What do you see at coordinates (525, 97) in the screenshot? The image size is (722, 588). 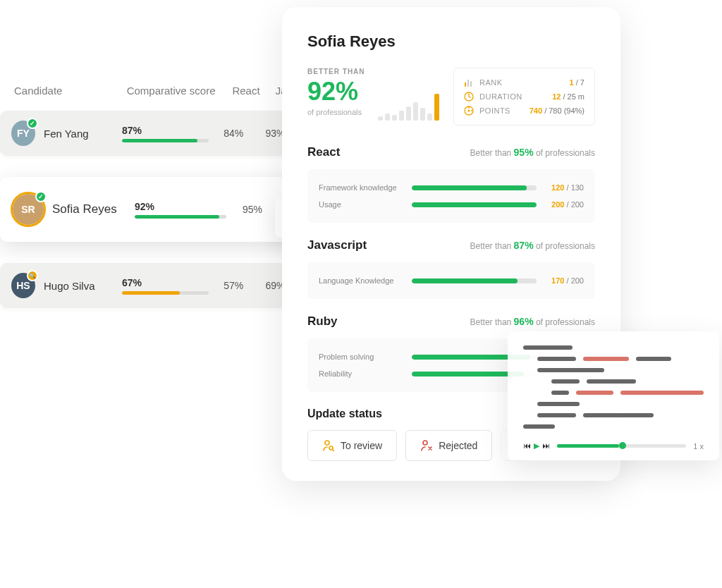 I see `stats-box: RANK 1 / 7 DURATION 12 / 25 m POINTS 740…` at bounding box center [525, 97].